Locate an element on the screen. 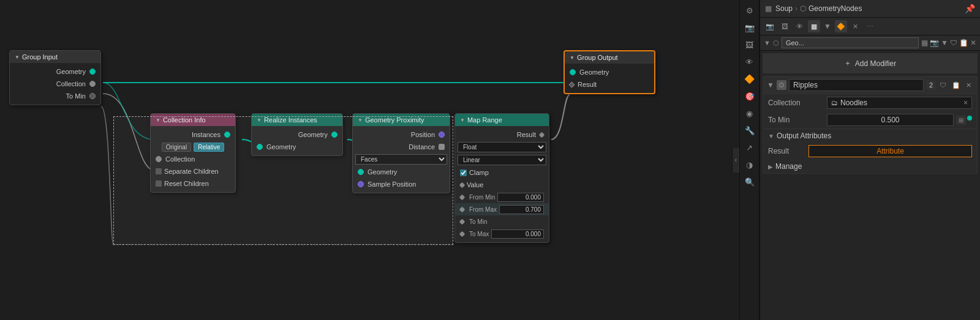 This screenshot has height=320, width=980. ci-reset-checkbox is located at coordinates (159, 184).